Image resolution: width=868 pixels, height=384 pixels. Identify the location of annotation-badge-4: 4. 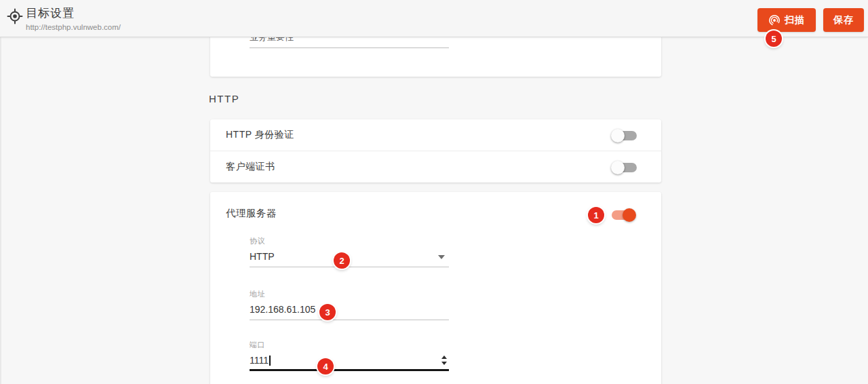
(326, 366).